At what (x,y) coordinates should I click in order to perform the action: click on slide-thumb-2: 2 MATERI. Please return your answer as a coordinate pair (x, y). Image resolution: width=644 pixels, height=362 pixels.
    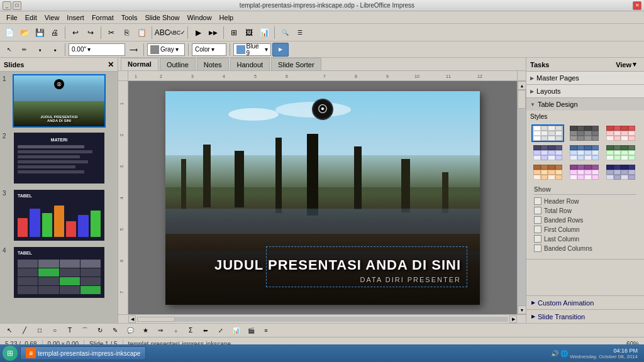
    Looking at the image, I should click on (59, 158).